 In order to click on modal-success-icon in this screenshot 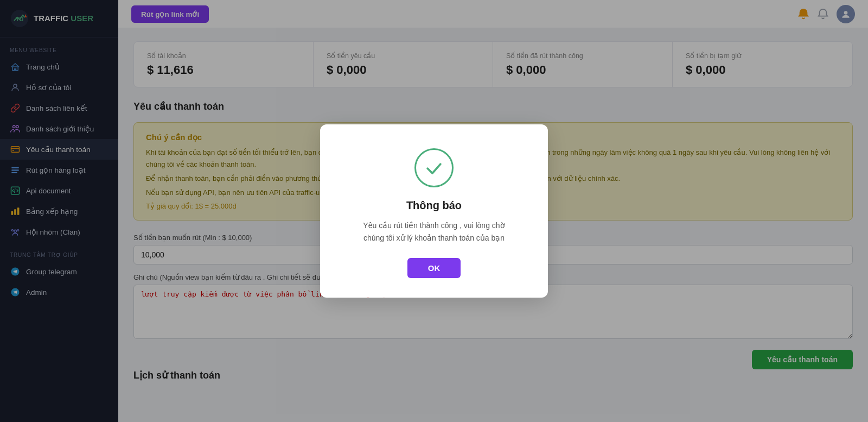, I will do `click(434, 168)`.